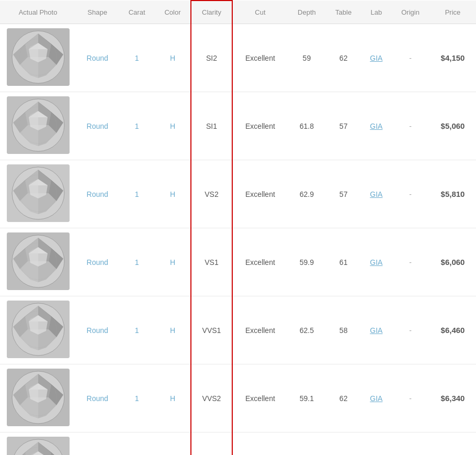 The width and height of the screenshot is (476, 455). I want to click on header-carat: Carat, so click(137, 13).